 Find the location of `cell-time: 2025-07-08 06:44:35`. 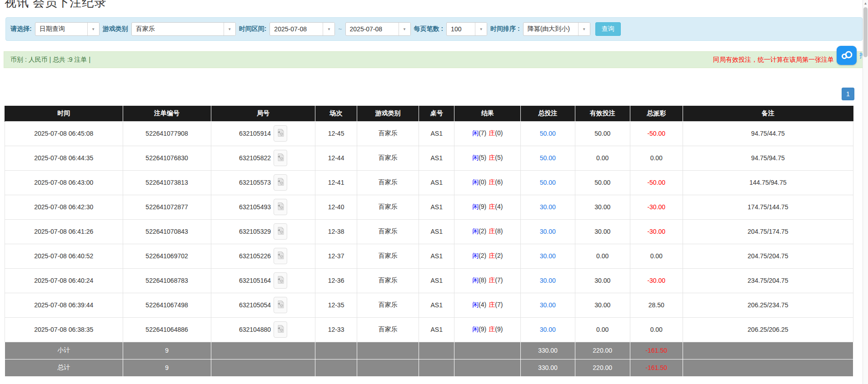

cell-time: 2025-07-08 06:44:35 is located at coordinates (64, 158).